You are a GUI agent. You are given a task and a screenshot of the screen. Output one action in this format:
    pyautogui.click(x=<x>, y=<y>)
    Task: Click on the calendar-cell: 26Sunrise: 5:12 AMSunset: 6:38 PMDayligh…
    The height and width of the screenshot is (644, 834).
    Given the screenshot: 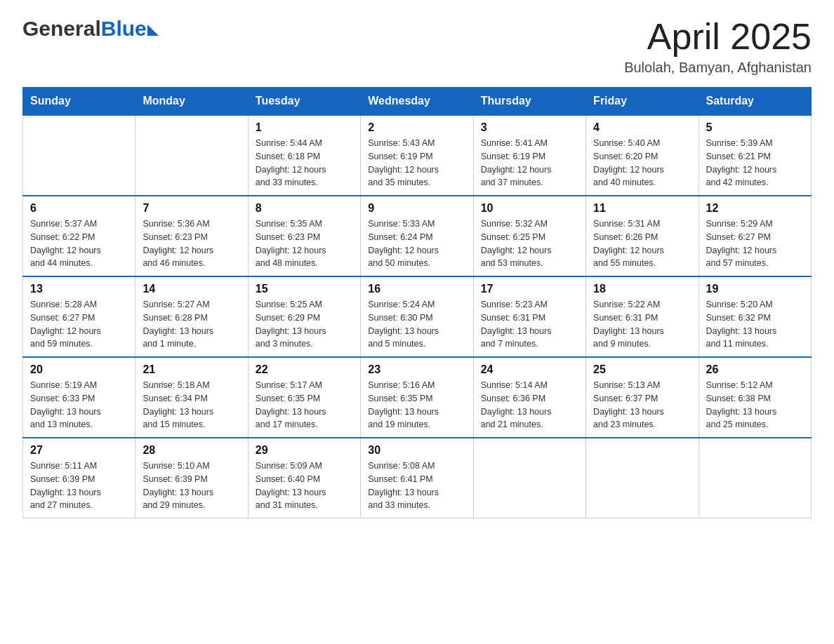 What is the action you would take?
    pyautogui.click(x=755, y=397)
    